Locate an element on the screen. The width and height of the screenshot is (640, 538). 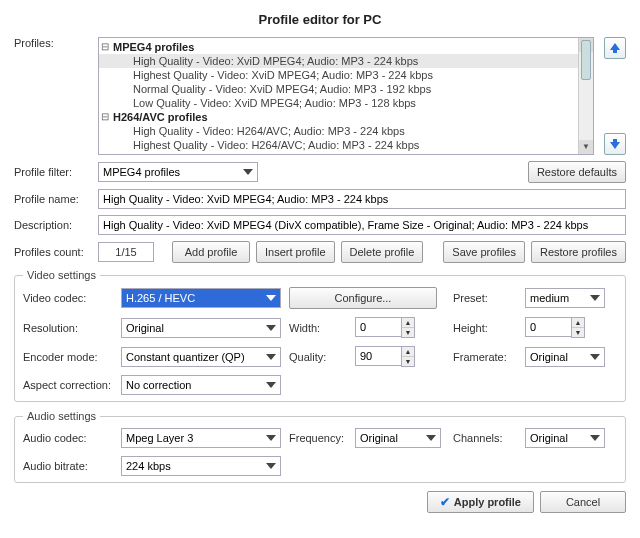
profiles-count-value: 1/15 is located at coordinates (126, 252).